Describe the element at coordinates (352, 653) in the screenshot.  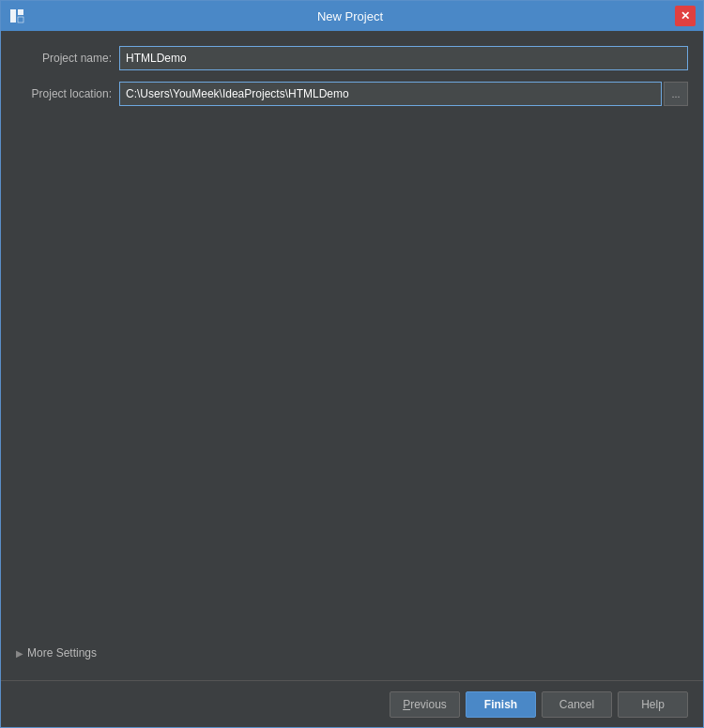
I see `more-settings-toggle: ▶ More Settings` at that location.